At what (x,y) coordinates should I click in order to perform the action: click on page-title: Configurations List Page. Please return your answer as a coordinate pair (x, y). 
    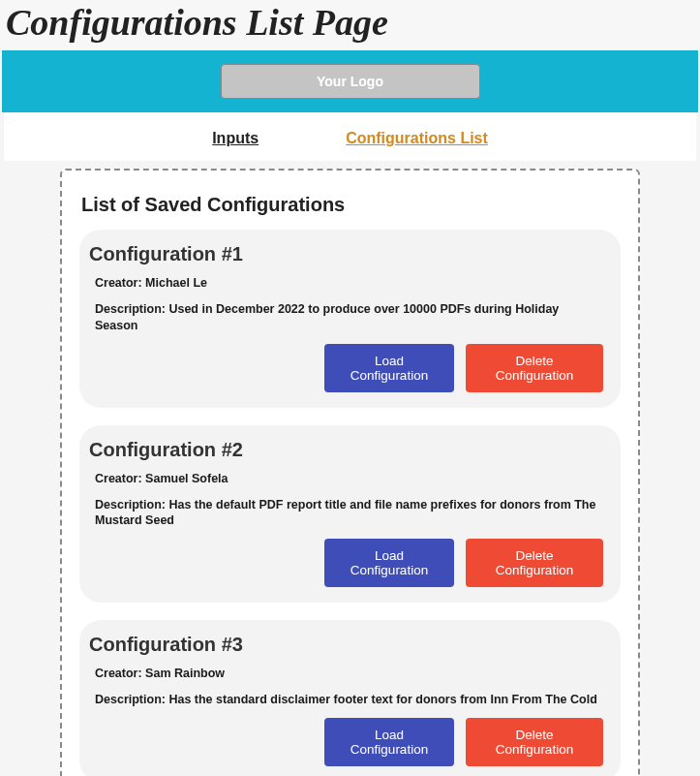
    Looking at the image, I should click on (350, 25).